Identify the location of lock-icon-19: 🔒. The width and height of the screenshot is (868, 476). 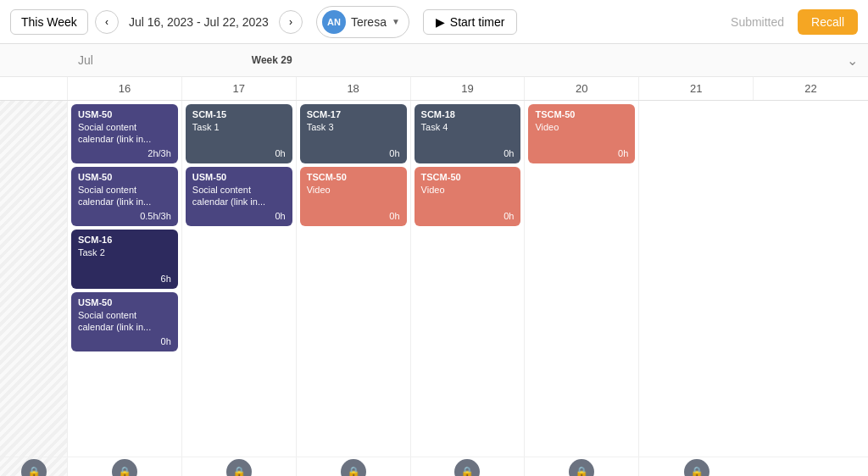
(353, 468).